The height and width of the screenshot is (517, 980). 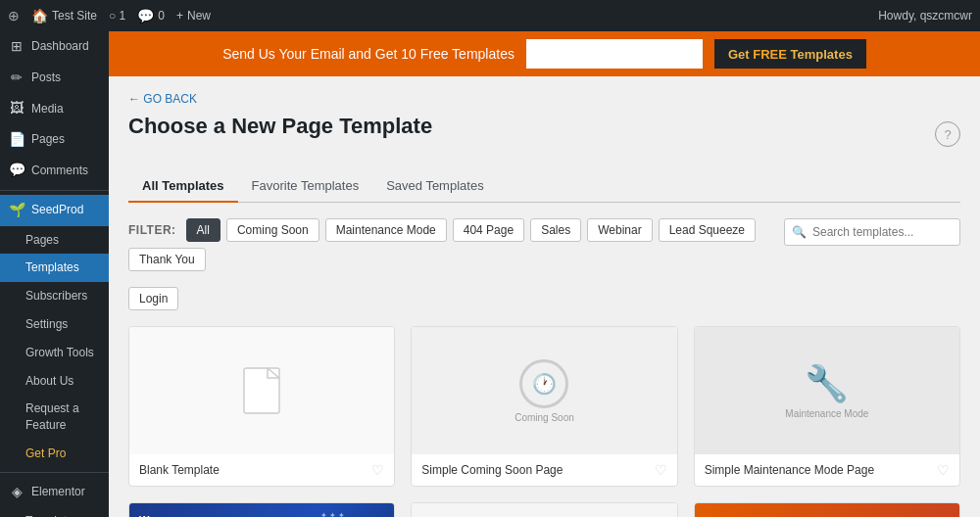 I want to click on comments-link: 💬 0, so click(x=151, y=16).